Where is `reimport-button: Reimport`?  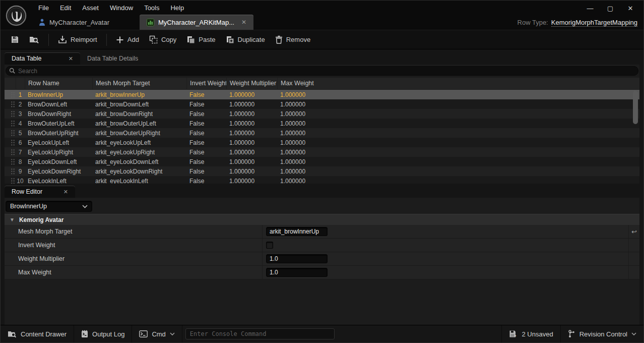
reimport-button: Reimport is located at coordinates (78, 39).